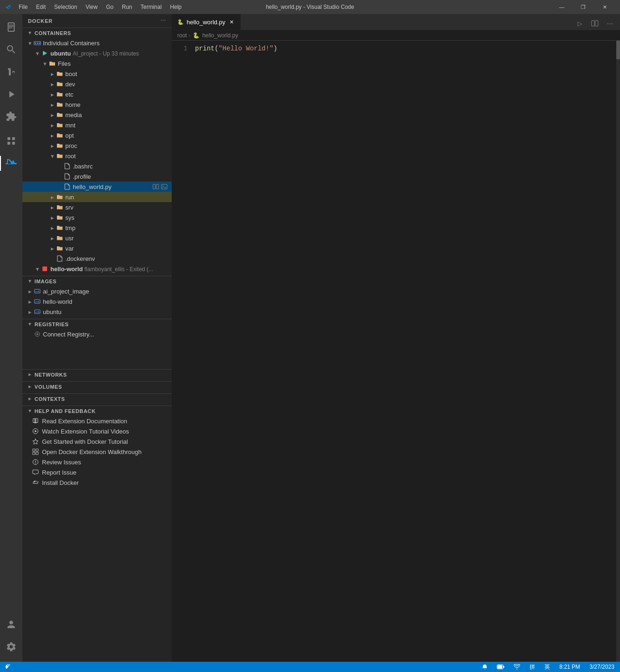 The width and height of the screenshot is (620, 672). I want to click on tab-close-button: ✕, so click(231, 22).